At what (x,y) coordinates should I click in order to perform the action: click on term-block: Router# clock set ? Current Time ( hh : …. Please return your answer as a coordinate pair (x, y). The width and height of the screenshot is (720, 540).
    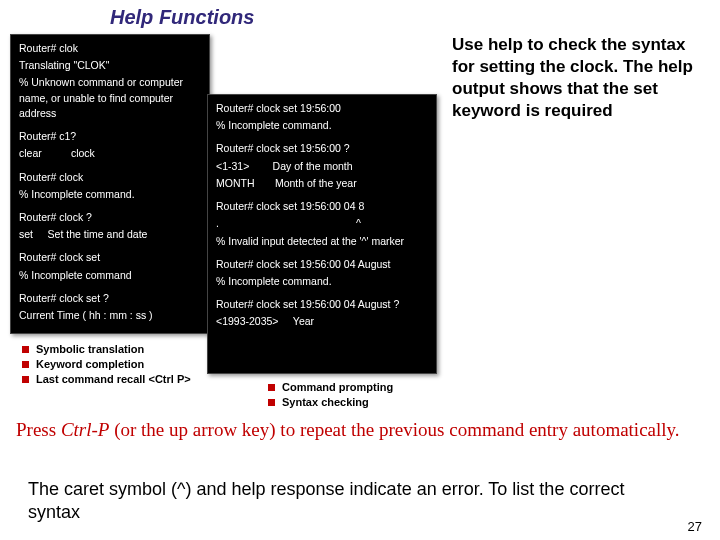
    Looking at the image, I should click on (110, 307).